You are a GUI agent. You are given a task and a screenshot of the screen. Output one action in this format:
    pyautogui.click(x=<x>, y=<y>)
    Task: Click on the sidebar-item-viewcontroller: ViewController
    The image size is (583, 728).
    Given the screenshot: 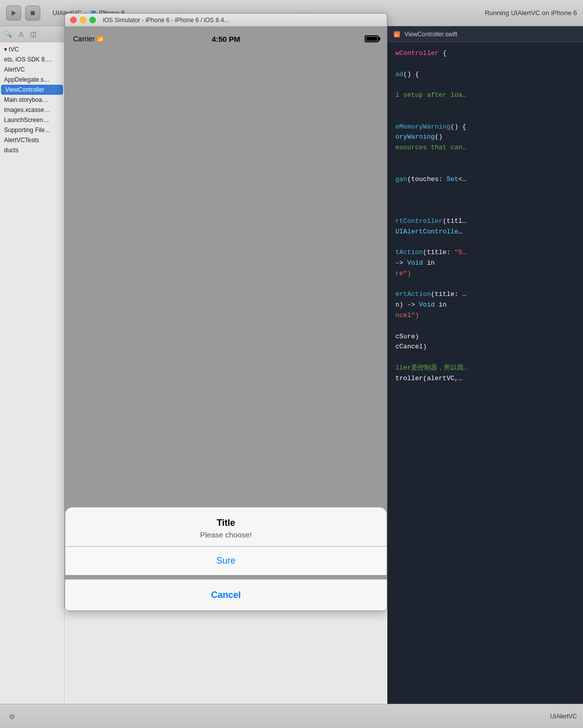 What is the action you would take?
    pyautogui.click(x=32, y=90)
    